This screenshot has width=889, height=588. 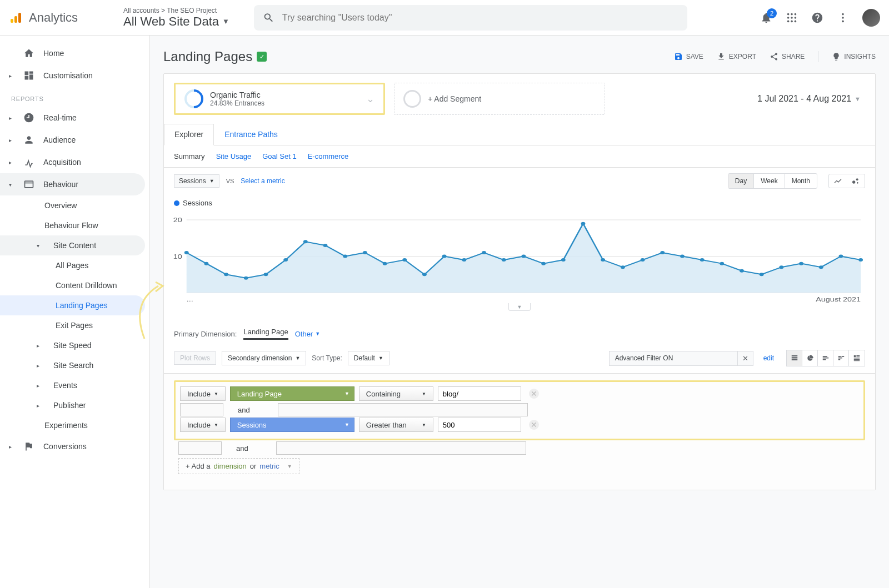 What do you see at coordinates (72, 245) in the screenshot?
I see `sidebar-item-site-content: ▾Site Content` at bounding box center [72, 245].